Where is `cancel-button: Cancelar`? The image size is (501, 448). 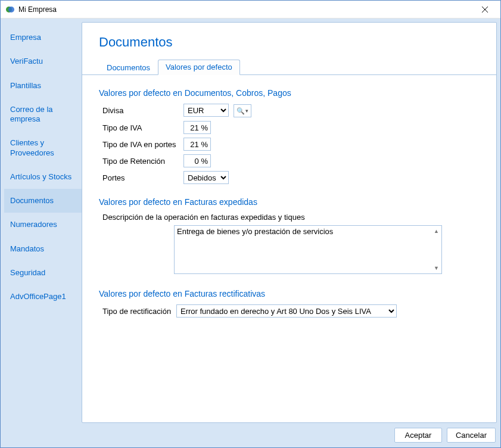
cancel-button: Cancelar is located at coordinates (471, 435).